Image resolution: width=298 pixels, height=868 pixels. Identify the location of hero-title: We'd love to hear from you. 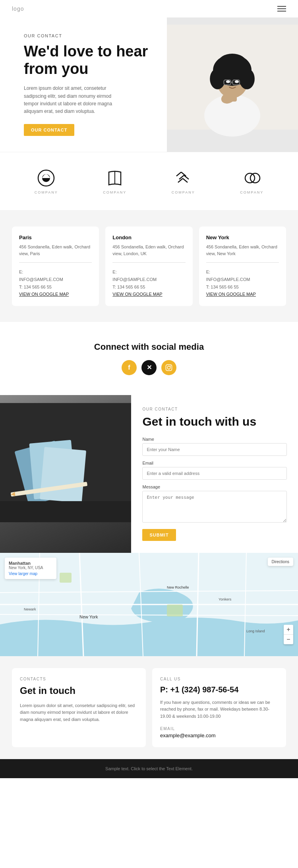
(89, 60).